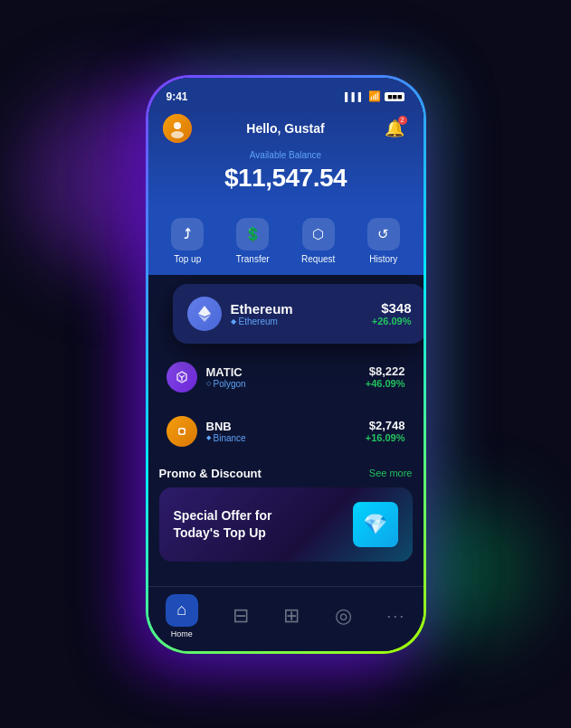  What do you see at coordinates (206, 431) in the screenshot?
I see `bnb-left: BNB ◆ Binance` at bounding box center [206, 431].